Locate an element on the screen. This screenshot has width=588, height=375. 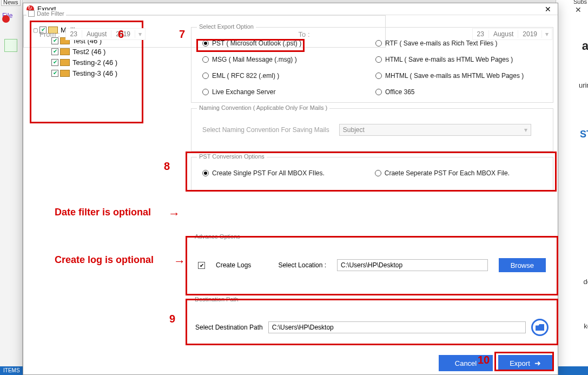
bg-app-icon is located at coordinates (6, 19).